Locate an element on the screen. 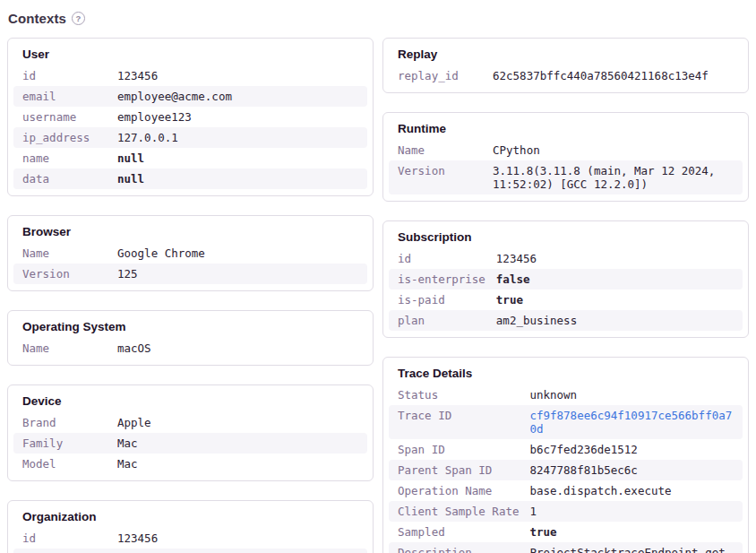 The width and height of the screenshot is (756, 553). kv-value: employee@acme.com is located at coordinates (242, 97).